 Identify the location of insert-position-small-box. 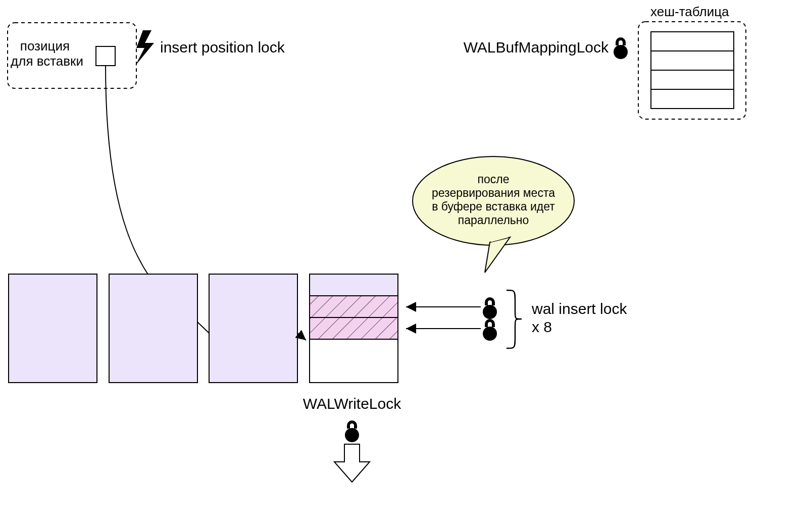
(106, 56).